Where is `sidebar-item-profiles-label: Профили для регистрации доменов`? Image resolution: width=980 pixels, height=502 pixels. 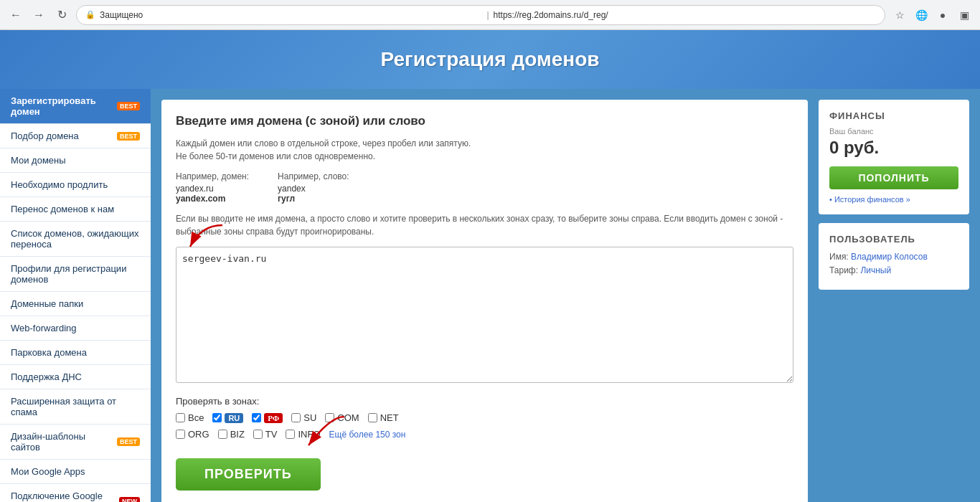 sidebar-item-profiles-label: Профили для регистрации доменов is located at coordinates (75, 274).